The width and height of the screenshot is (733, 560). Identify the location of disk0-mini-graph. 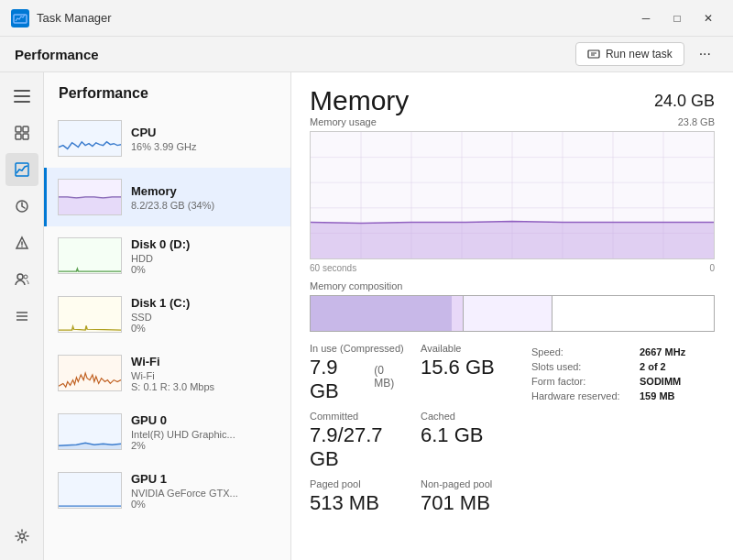
(90, 256).